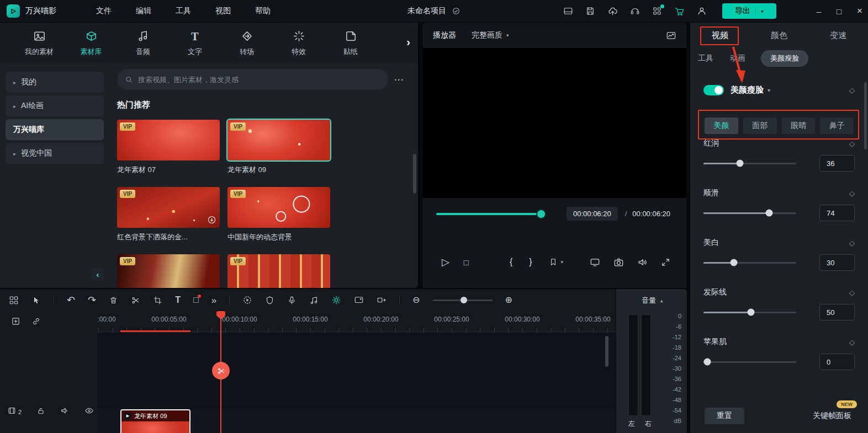 The height and width of the screenshot is (433, 868). What do you see at coordinates (168, 140) in the screenshot?
I see `thumbnail-longnian-07: VIP` at bounding box center [168, 140].